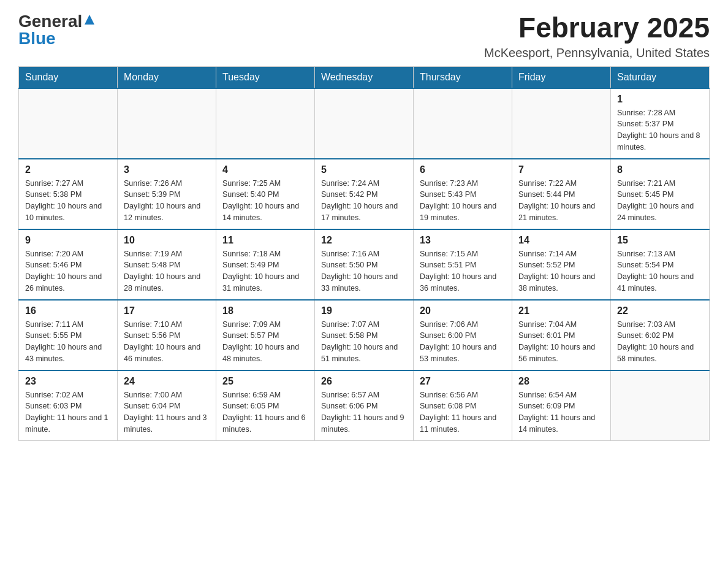 The image size is (728, 563). Describe the element at coordinates (463, 77) in the screenshot. I see `calendar-header-thursday: Thursday` at that location.